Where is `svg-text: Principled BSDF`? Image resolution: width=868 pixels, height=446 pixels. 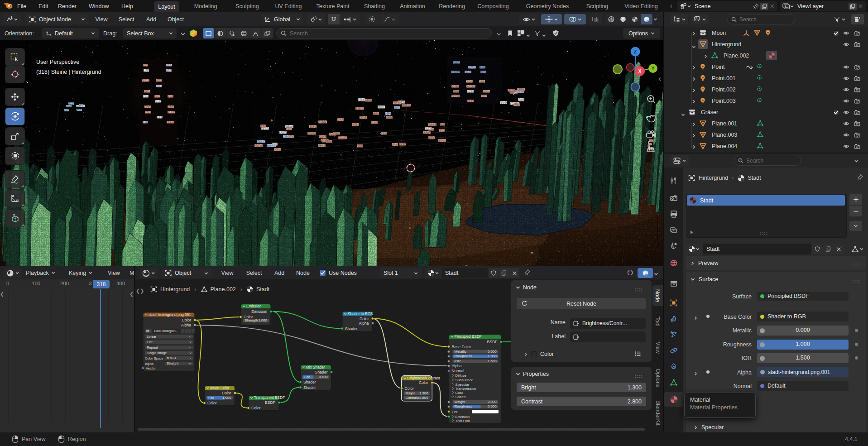 svg-text: Principled BSDF is located at coordinates (468, 337).